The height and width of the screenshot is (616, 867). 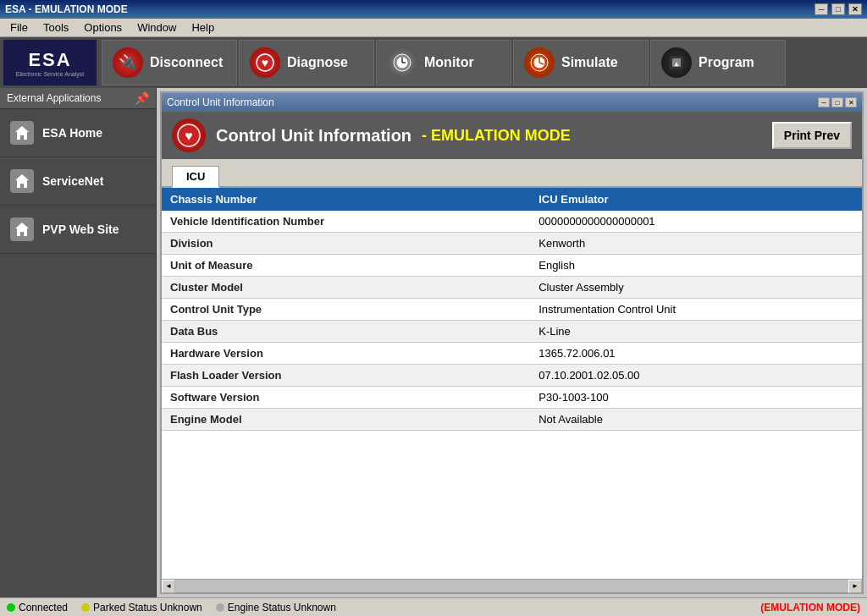 What do you see at coordinates (169, 63) in the screenshot?
I see `disconnect-button: 🔌 Disconnect` at bounding box center [169, 63].